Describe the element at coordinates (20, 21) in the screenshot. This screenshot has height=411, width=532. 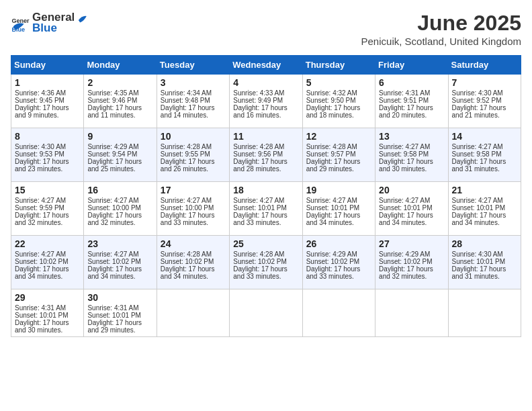
I see `svg-text: General` at that location.